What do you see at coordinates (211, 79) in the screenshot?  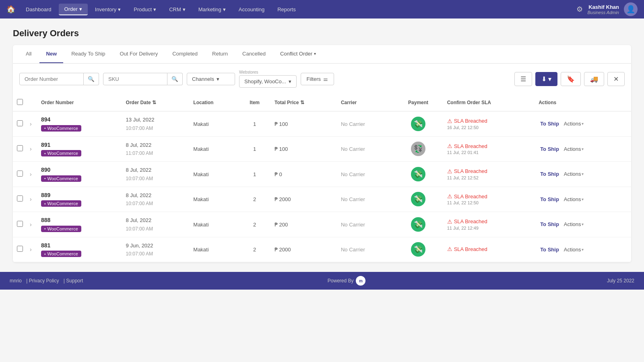 I see `channels-dropdown: Channels ▾` at bounding box center [211, 79].